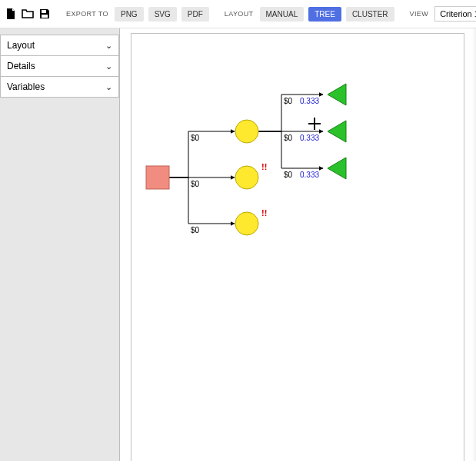  What do you see at coordinates (282, 14) in the screenshot?
I see `layout-manual-button: MANUAL` at bounding box center [282, 14].